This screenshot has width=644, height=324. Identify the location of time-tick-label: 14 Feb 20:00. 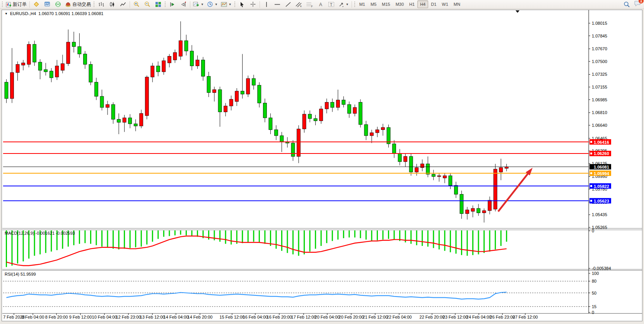
(200, 317).